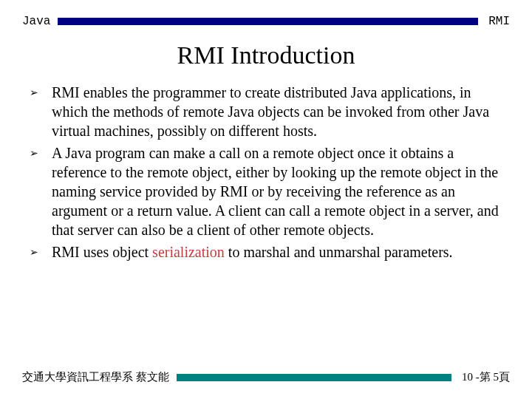  What do you see at coordinates (267, 21) in the screenshot?
I see `header-bar` at bounding box center [267, 21].